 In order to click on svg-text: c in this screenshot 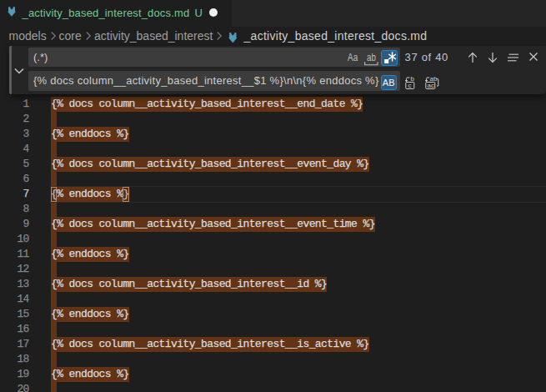, I will do `click(409, 85)`.